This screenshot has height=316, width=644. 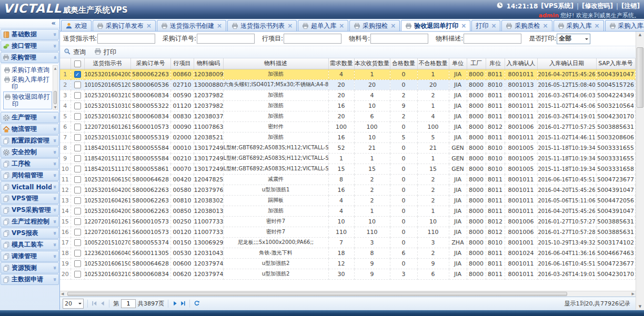 What do you see at coordinates (29, 187) in the screenshot?
I see `sidebar-group: Victall Holding »` at bounding box center [29, 187].